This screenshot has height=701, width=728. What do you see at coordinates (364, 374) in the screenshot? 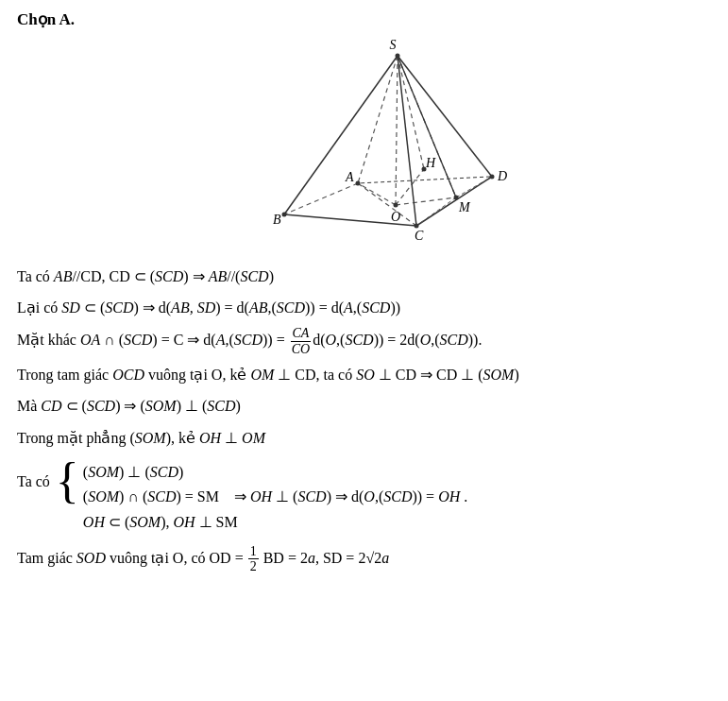
I see `line-4: Trong tam giác OCD vuông tại O, kẻ OM ⊥ …` at bounding box center [364, 374].